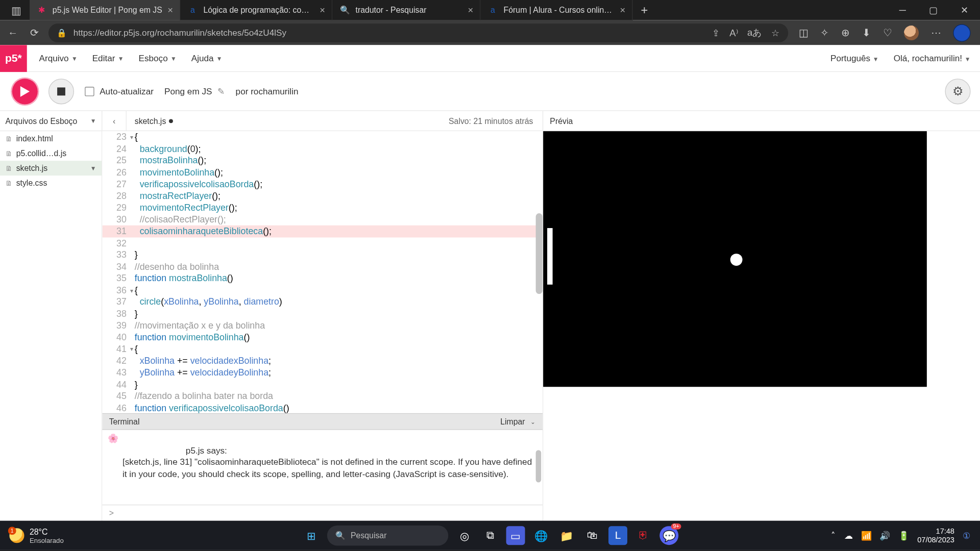  Describe the element at coordinates (322, 337) in the screenshot. I see `code-line: 40function movimentoBolinha()` at that location.